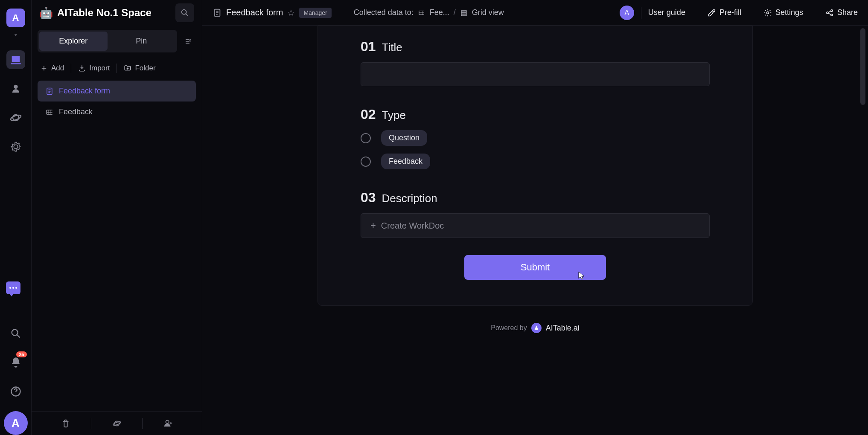 Image resolution: width=868 pixels, height=435 pixels. What do you see at coordinates (789, 13) in the screenshot?
I see `settings-label: Settings` at bounding box center [789, 13].